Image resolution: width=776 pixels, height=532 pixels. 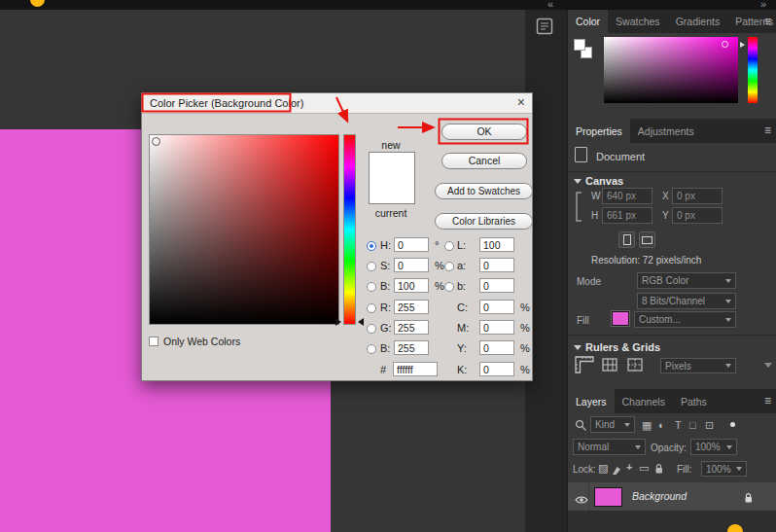 I want to click on filter-shape-layers-icon: □, so click(x=692, y=425).